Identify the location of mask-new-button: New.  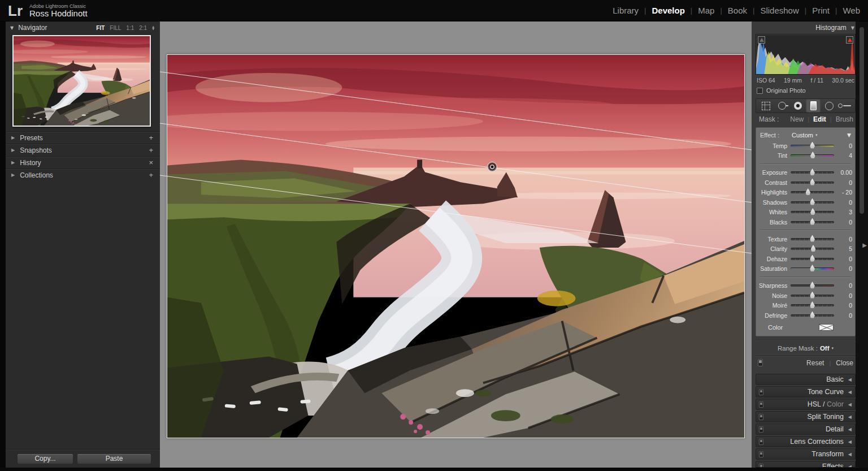
(797, 119).